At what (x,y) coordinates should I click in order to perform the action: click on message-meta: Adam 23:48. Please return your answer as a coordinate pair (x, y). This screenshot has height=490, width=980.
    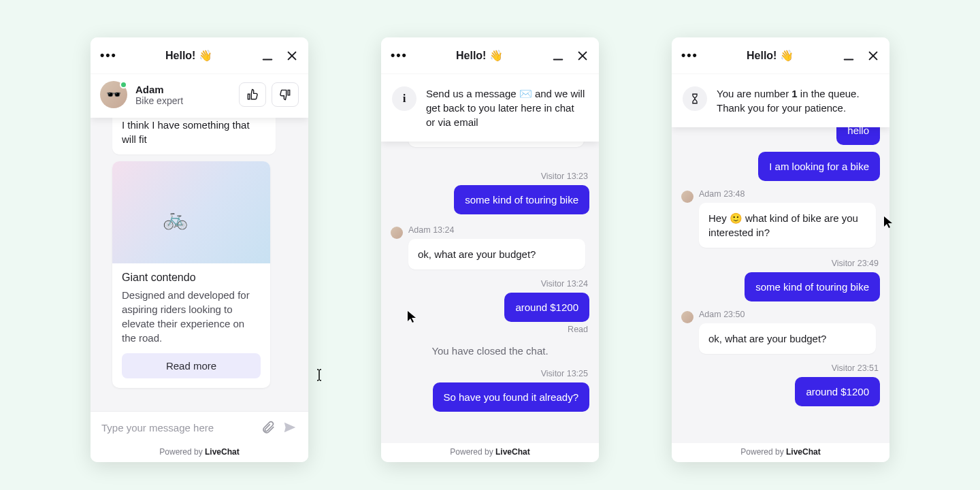
    Looking at the image, I should click on (789, 194).